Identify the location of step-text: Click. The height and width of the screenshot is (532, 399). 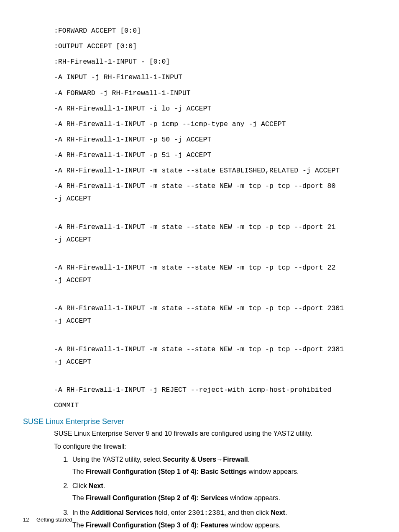
(80, 486).